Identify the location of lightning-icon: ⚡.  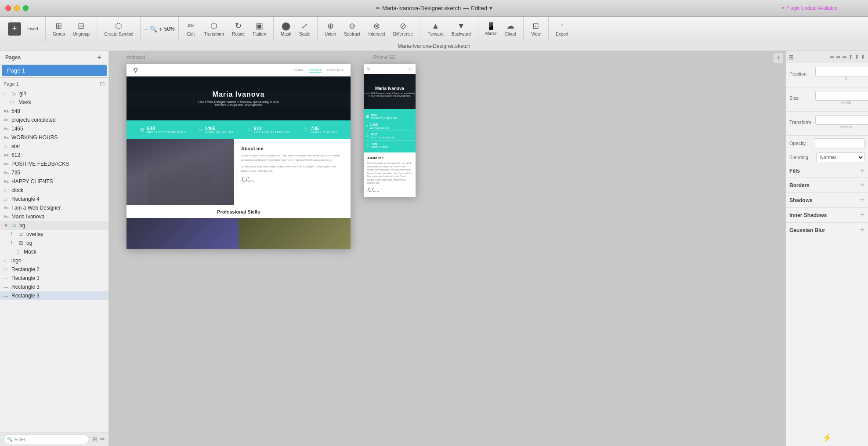
(827, 438).